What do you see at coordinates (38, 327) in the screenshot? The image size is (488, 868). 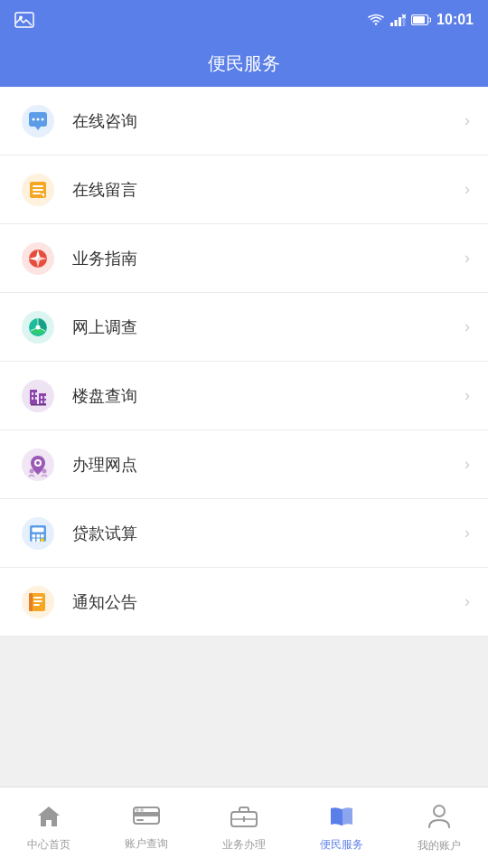 I see `online-survey-icon-wrap` at bounding box center [38, 327].